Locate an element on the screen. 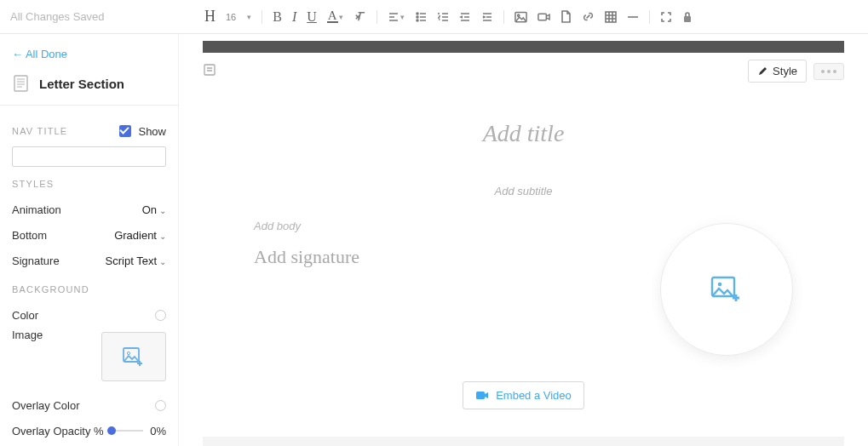 This screenshot has height=446, width=868. checkmark-icon is located at coordinates (125, 131).